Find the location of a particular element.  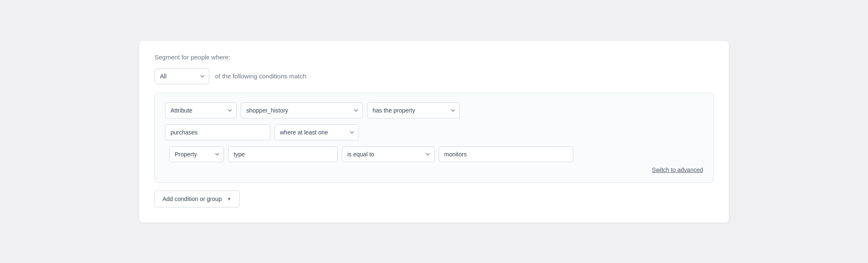

conditions-header: All Any None of the following conditions… is located at coordinates (434, 76).